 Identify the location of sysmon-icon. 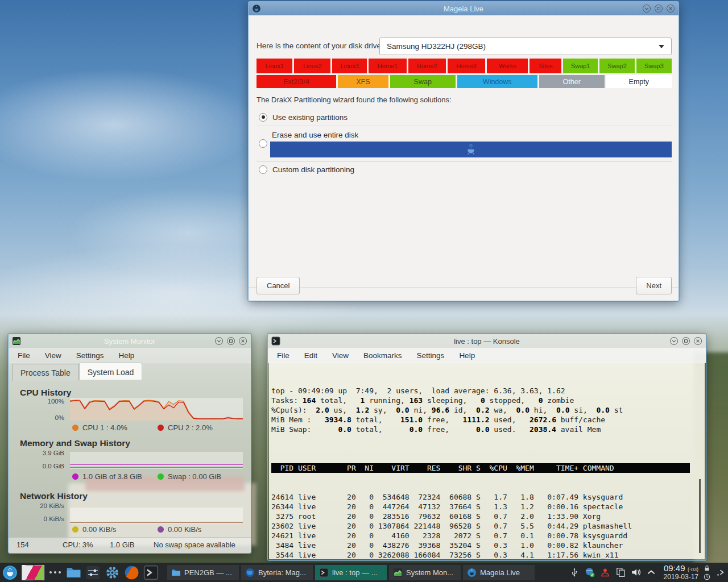
(398, 573).